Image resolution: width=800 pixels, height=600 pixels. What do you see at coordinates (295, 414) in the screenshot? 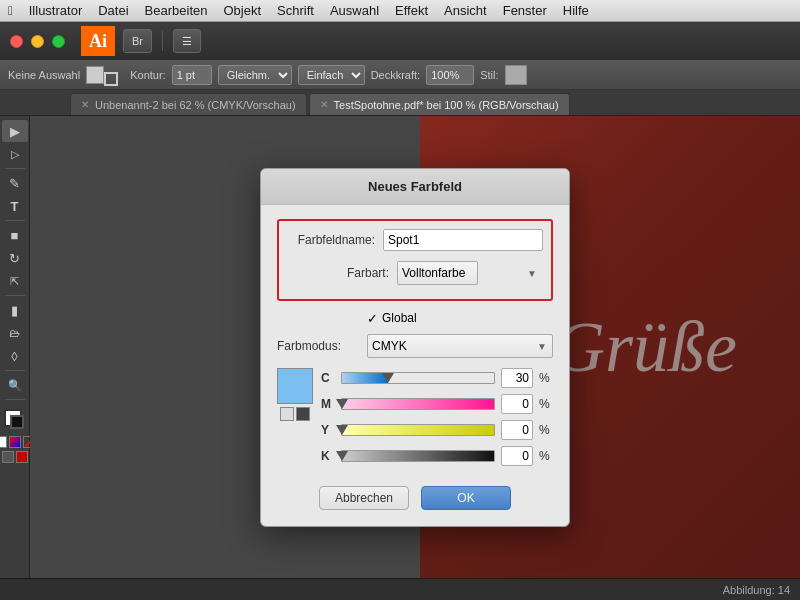
I see `small-swatches` at bounding box center [295, 414].